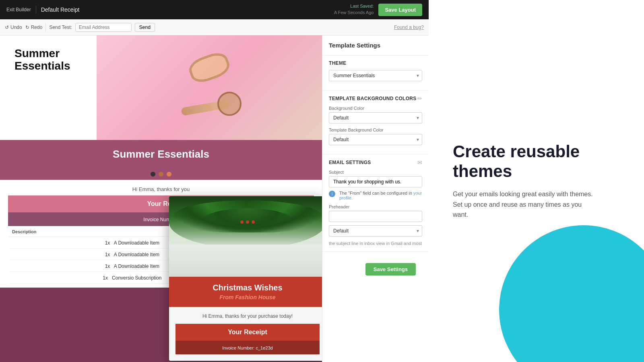 The height and width of the screenshot is (362, 644). Describe the element at coordinates (420, 162) in the screenshot. I see `email-edit-icon: ✉` at that location.